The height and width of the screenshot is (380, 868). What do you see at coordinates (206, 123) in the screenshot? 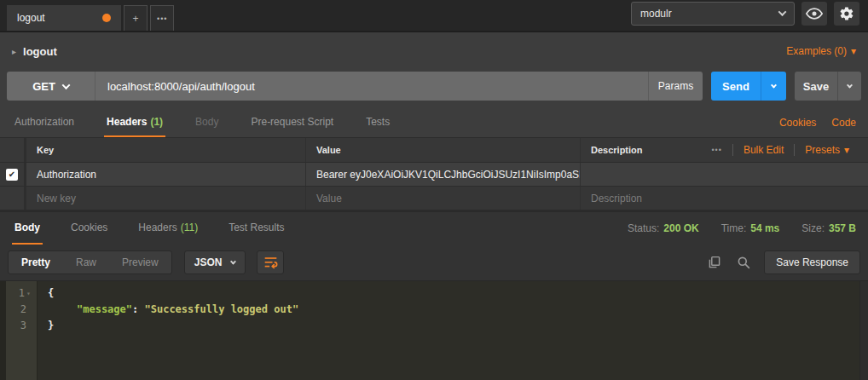
I see `tab-body: Body` at bounding box center [206, 123].